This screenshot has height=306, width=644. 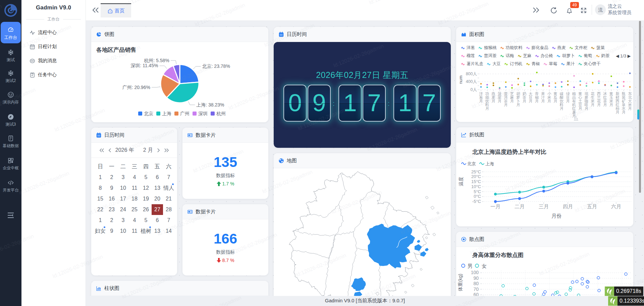 What do you see at coordinates (549, 97) in the screenshot?
I see `svg-text: 小米月` at bounding box center [549, 97].